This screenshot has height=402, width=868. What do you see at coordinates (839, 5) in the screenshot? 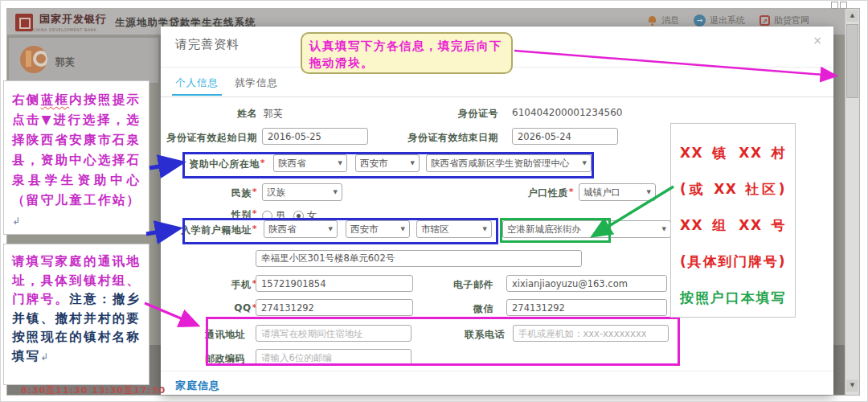
I see `corner-handle-icon` at bounding box center [839, 5].